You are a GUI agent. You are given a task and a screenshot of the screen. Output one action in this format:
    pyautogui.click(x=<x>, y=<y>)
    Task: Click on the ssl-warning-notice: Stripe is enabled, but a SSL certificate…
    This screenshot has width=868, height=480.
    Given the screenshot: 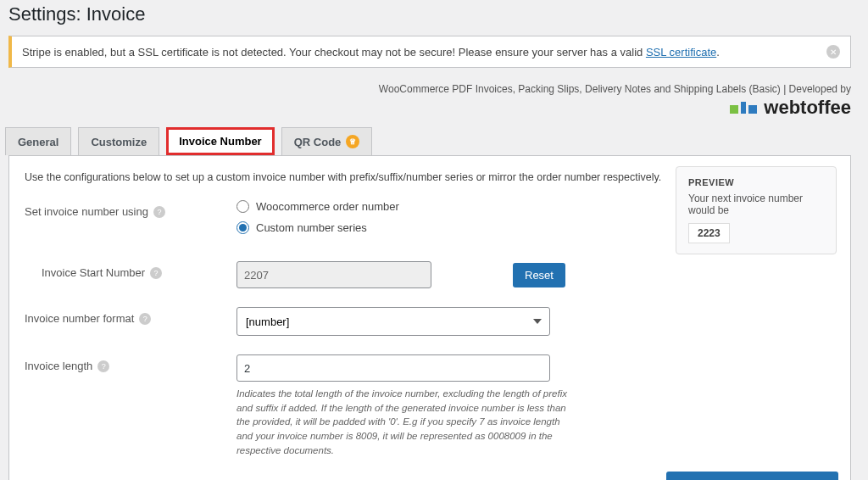 What is the action you would take?
    pyautogui.click(x=430, y=52)
    